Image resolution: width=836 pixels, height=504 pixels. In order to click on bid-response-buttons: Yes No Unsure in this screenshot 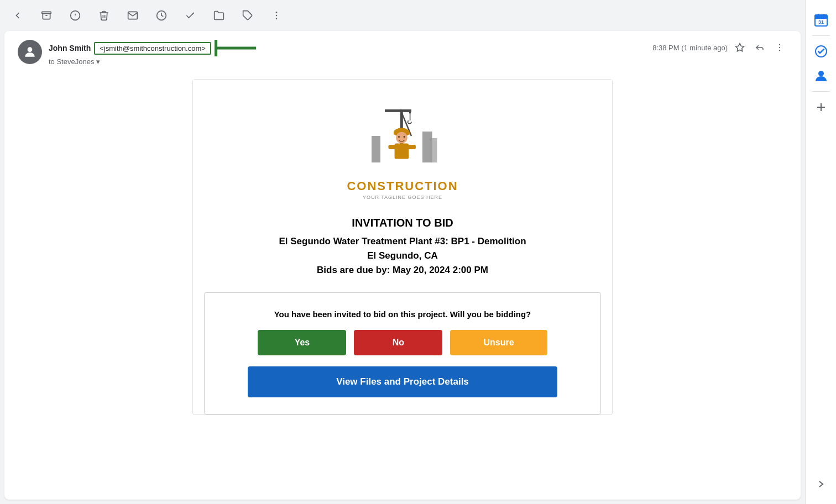, I will do `click(403, 343)`.